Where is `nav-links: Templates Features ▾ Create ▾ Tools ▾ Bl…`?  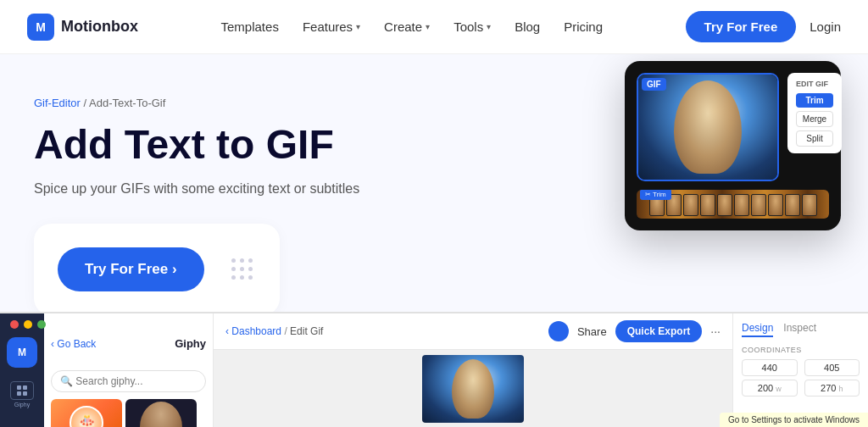 nav-links: Templates Features ▾ Create ▾ Tools ▾ Bl… is located at coordinates (412, 27).